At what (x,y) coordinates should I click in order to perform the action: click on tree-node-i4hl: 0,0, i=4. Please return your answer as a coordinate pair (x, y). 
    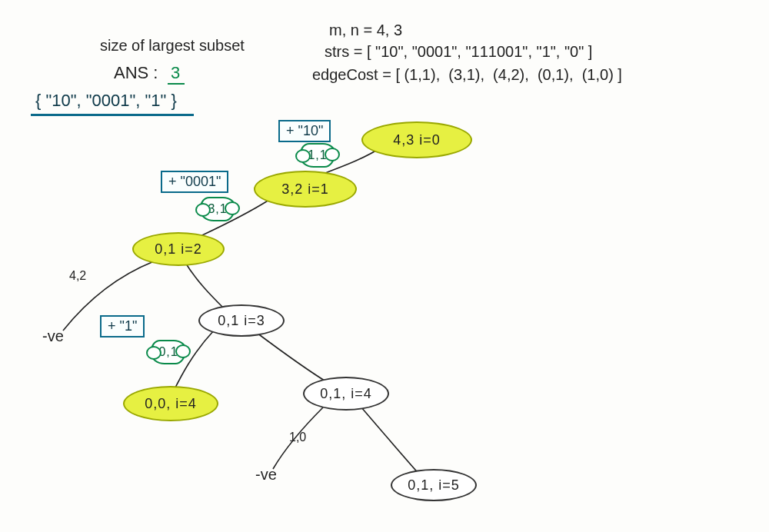
    Looking at the image, I should click on (171, 404).